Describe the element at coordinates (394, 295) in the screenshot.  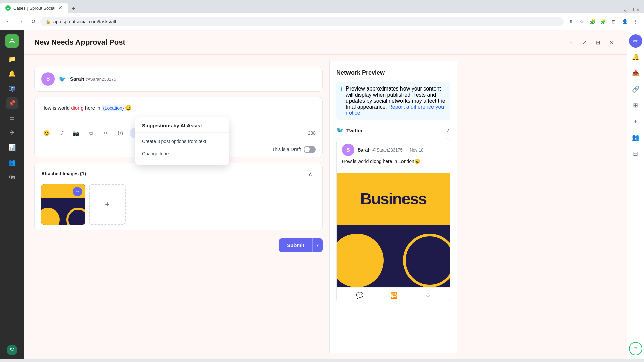
I see `retweet-action: 🔁` at that location.